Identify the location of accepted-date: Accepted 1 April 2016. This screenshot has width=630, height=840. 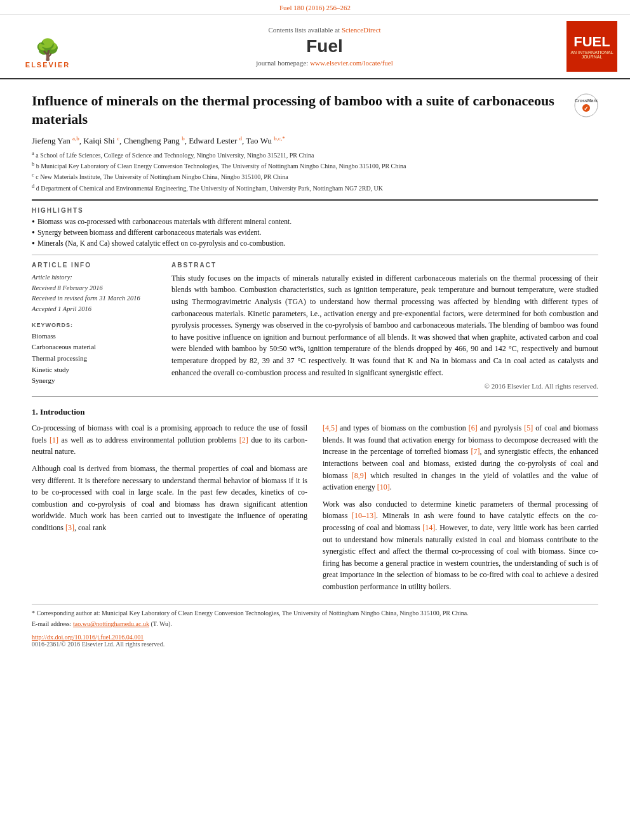
(95, 309).